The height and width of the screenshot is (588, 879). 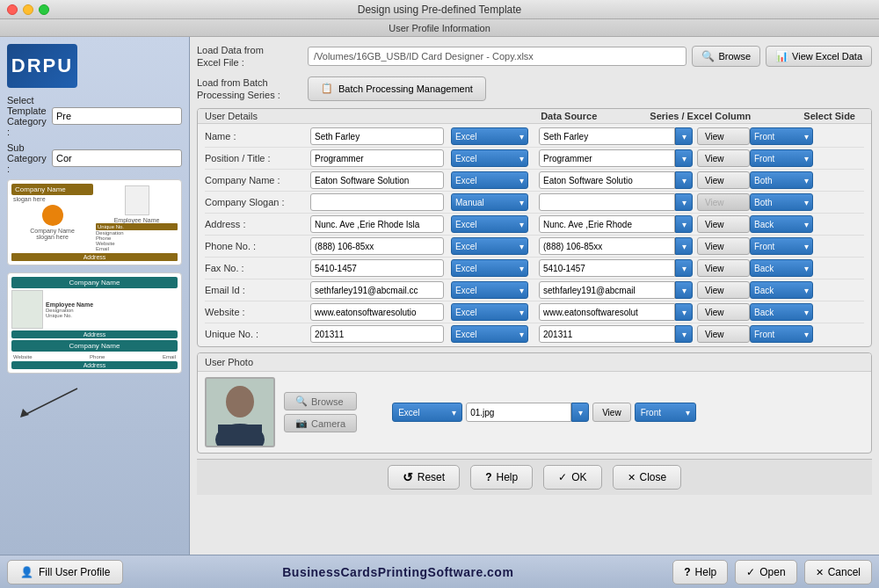 I want to click on source-select-6: Excel ▾, so click(x=490, y=268).